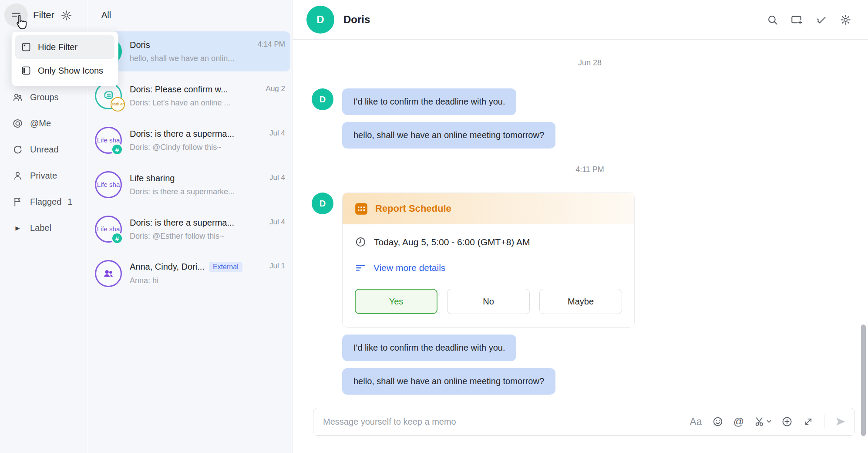 Image resolution: width=868 pixels, height=453 pixels. What do you see at coordinates (207, 192) in the screenshot?
I see `chat-preview: Doris: is there a supermarke...` at bounding box center [207, 192].